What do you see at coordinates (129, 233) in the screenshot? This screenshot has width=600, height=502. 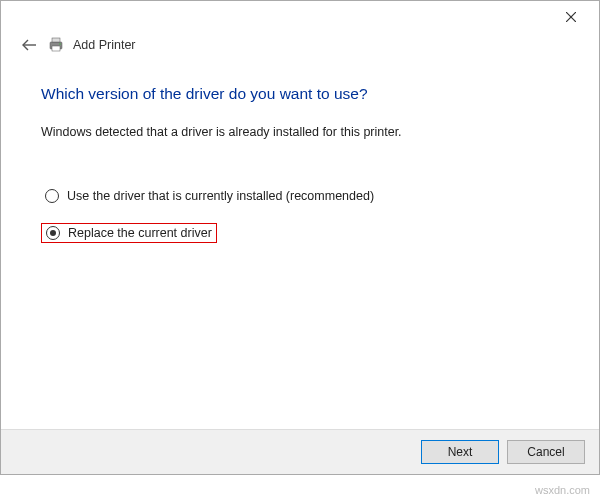 I see `radio-replace-driver: Replace the current driver` at bounding box center [129, 233].